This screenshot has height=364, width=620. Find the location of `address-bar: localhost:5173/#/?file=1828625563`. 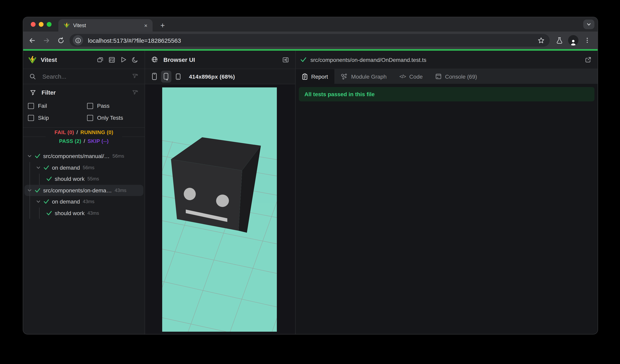

address-bar: localhost:5173/#/?file=1828625563 is located at coordinates (310, 40).